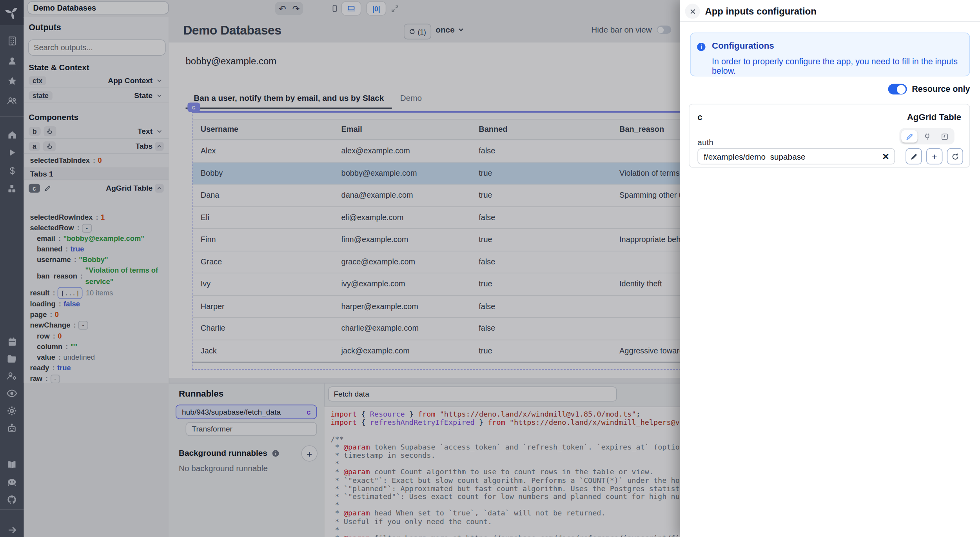  What do you see at coordinates (913, 156) in the screenshot?
I see `edit-resource-button` at bounding box center [913, 156].